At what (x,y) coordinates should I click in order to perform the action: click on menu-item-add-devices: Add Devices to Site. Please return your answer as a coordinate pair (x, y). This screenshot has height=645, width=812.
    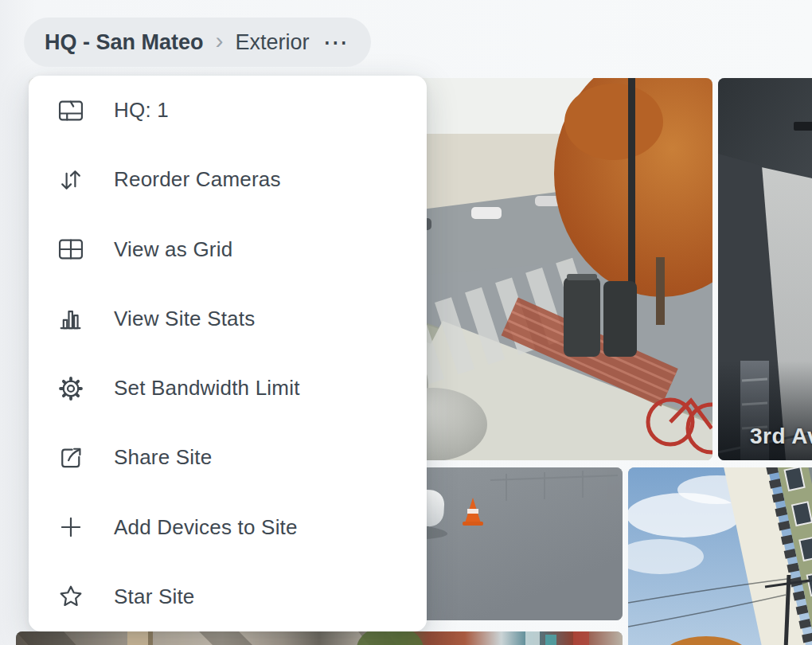
    Looking at the image, I should click on (228, 527).